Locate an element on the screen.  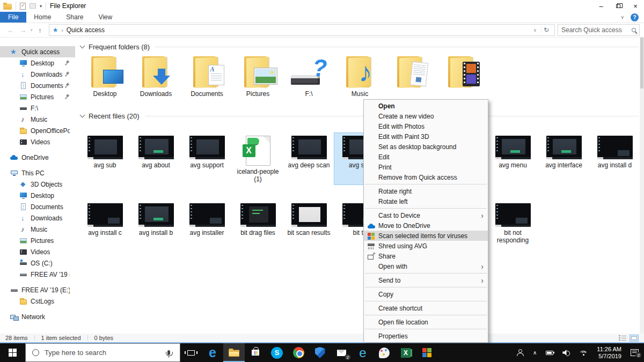
thumbnails-view-icon is located at coordinates (634, 338).